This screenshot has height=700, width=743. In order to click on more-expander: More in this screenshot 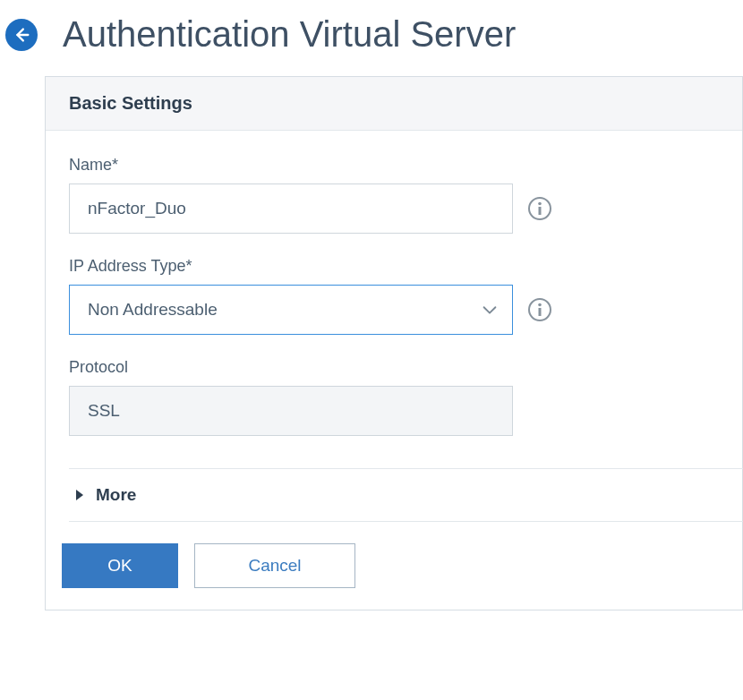, I will do `click(406, 495)`.